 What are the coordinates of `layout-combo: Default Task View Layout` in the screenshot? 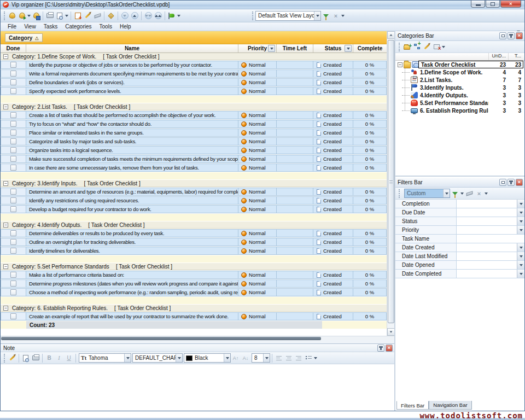 It's located at (288, 16).